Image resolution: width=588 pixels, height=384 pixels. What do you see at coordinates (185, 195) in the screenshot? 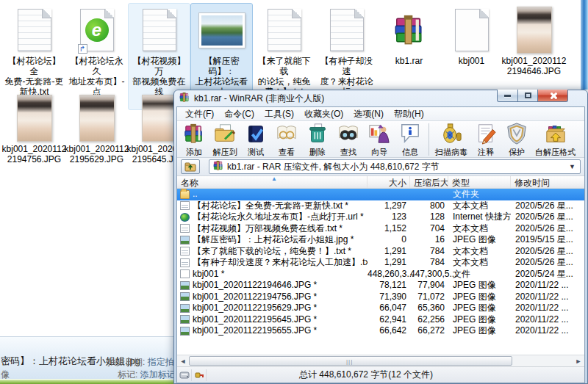
I see `folder-icon` at bounding box center [185, 195].